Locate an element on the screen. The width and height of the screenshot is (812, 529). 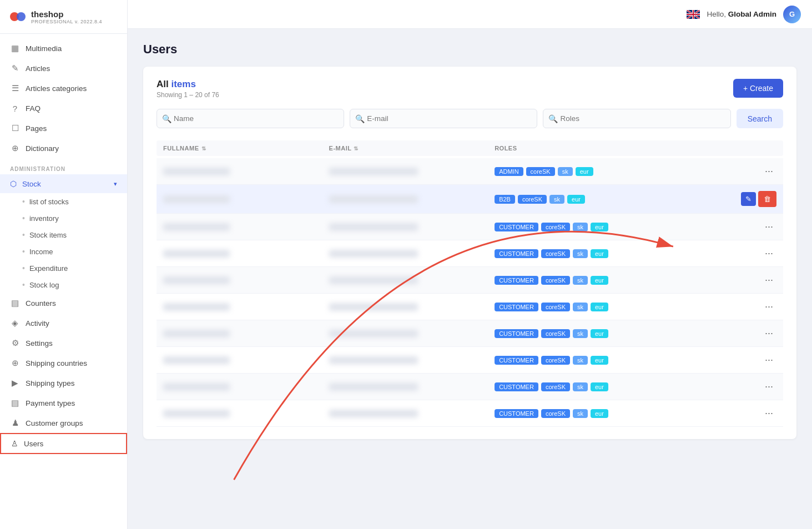
cell-actions: ✎ 🗑 is located at coordinates (760, 199).